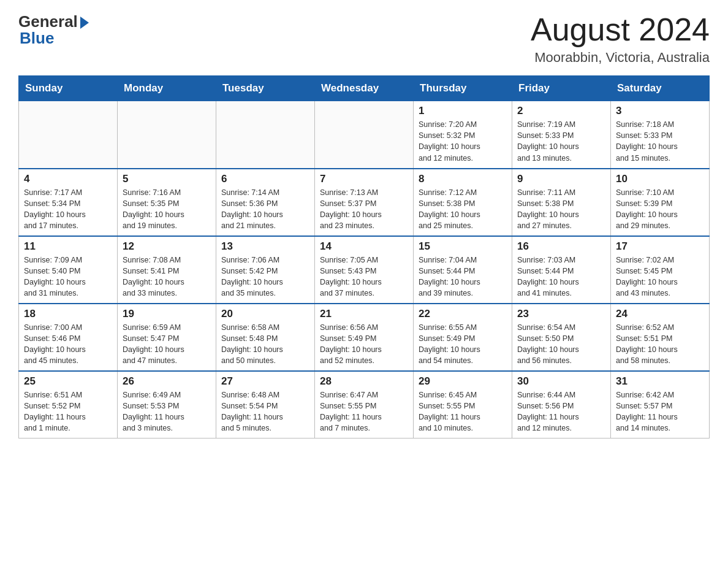 The image size is (728, 563). I want to click on day-info: Sunrise: 7:08 AMSunset: 5:41 PMDaylight:…, so click(167, 277).